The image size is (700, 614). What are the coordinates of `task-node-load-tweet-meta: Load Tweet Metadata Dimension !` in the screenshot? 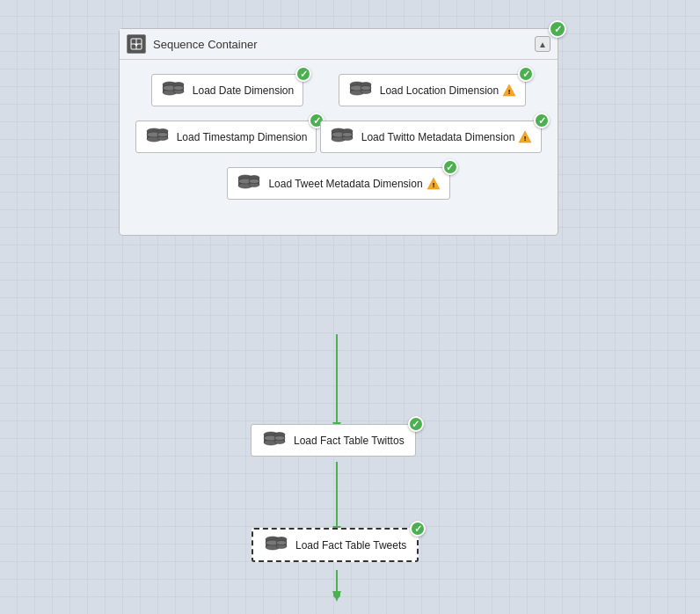 It's located at (338, 183).